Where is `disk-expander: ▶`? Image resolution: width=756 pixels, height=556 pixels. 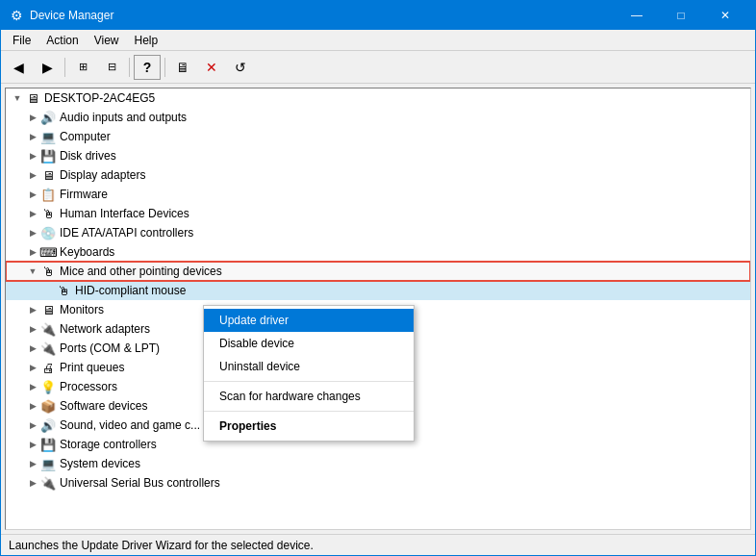
disk-expander: ▶ is located at coordinates (33, 156).